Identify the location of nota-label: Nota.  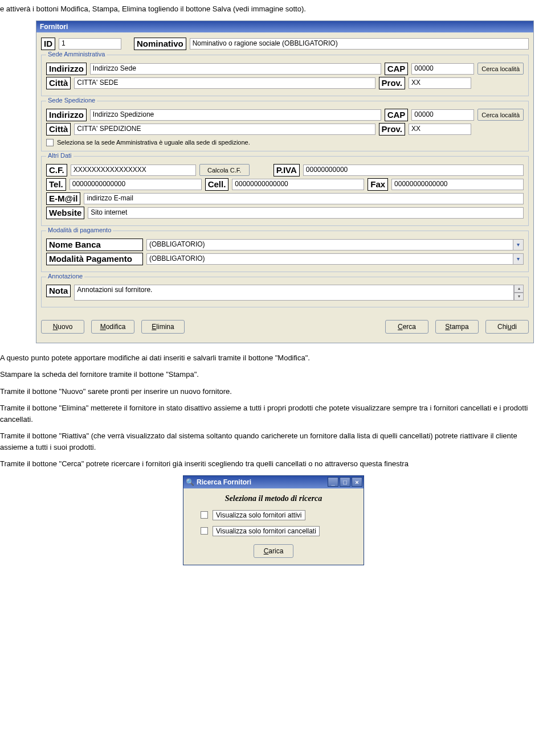
(58, 291).